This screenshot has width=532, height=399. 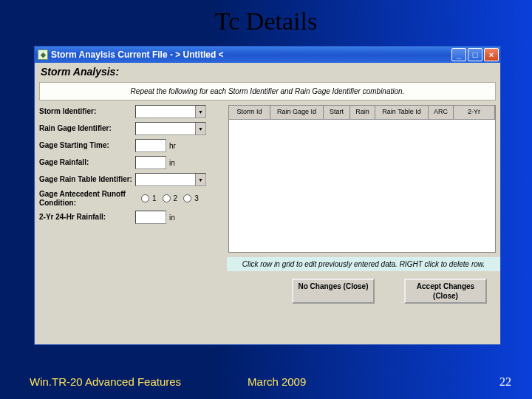 I want to click on no-changes-button: No Changes (Close), so click(x=333, y=291).